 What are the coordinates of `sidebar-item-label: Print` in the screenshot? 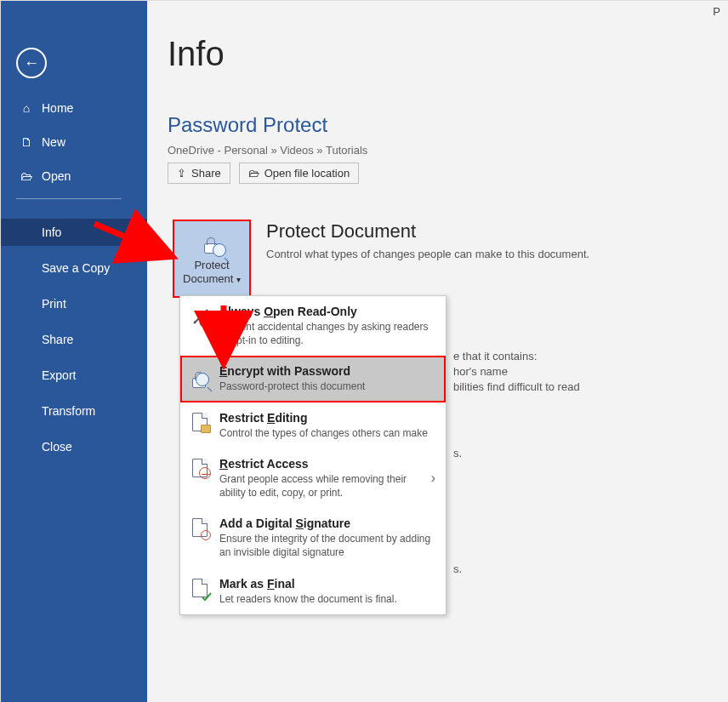 It's located at (54, 304).